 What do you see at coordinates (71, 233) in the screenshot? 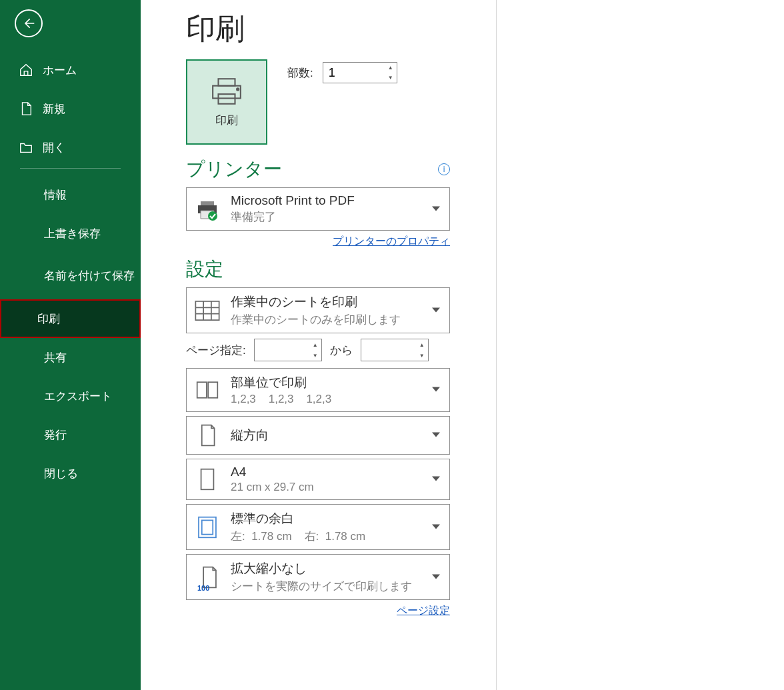
I see `sidebar-item-save: 上書き保存` at bounding box center [71, 233].